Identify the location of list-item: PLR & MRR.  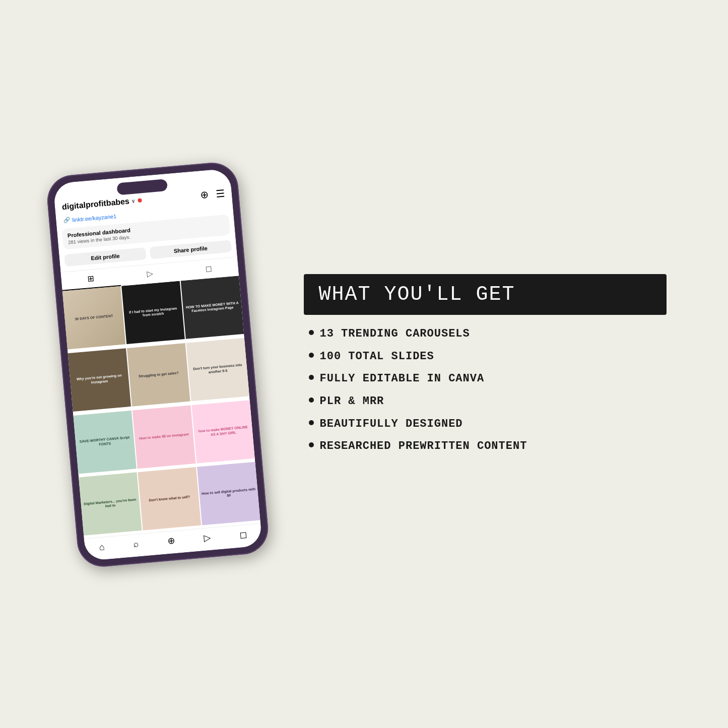
(488, 402).